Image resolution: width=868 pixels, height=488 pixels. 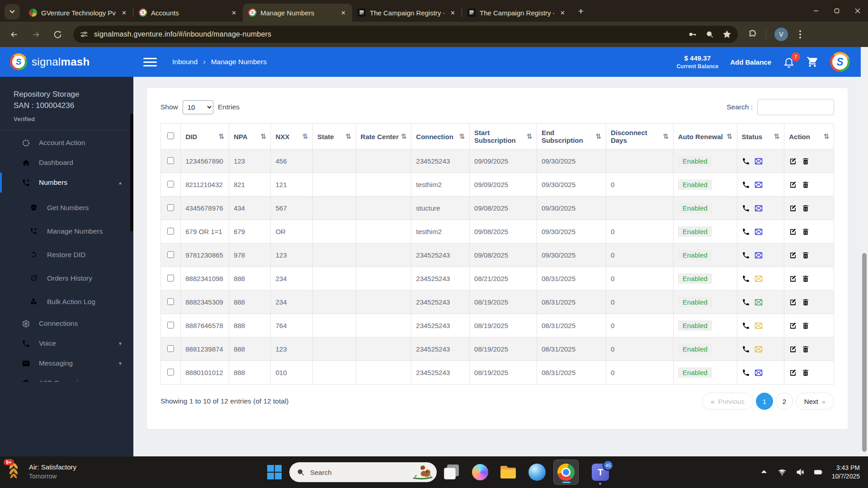 What do you see at coordinates (67, 183) in the screenshot?
I see `sidebar-item-numbers: Numbers▲` at bounding box center [67, 183].